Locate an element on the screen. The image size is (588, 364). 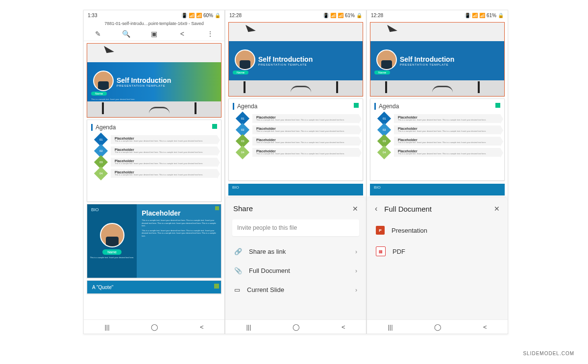
share-title: Share is located at coordinates (243, 209).